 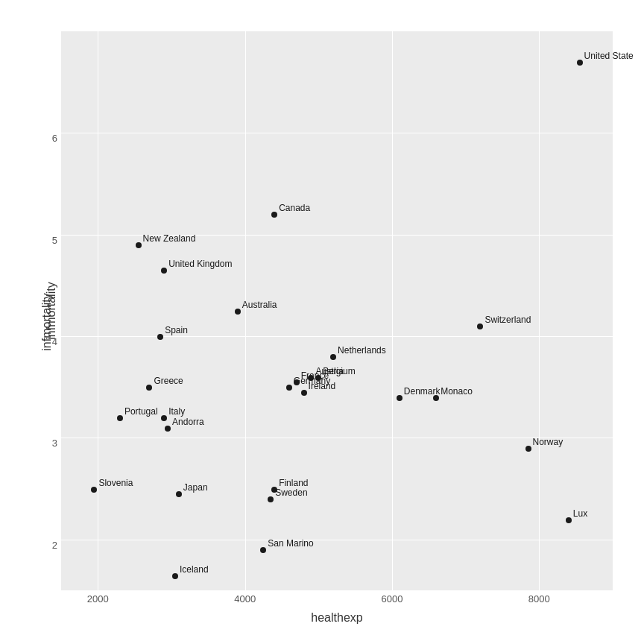 What do you see at coordinates (333, 356) in the screenshot?
I see `data-point-netherlands: Netherlands` at bounding box center [333, 356].